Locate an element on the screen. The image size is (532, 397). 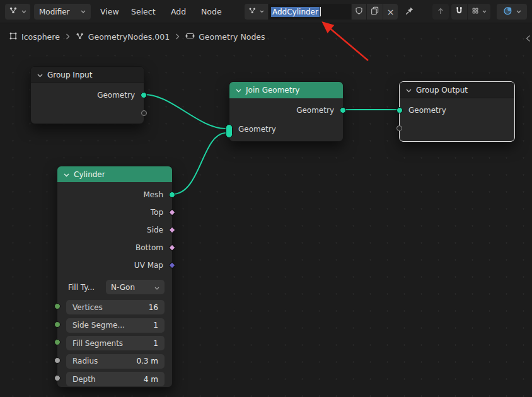
output-row-uv-map: UV Map is located at coordinates (115, 265).